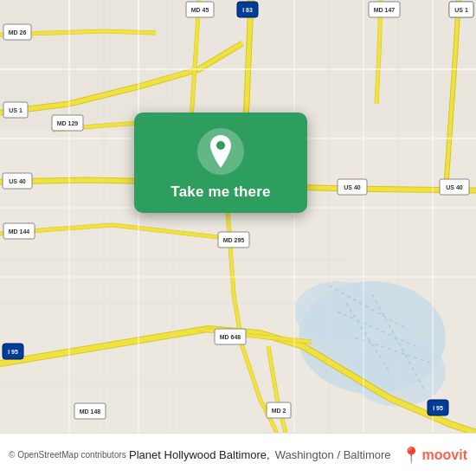 Image resolution: width=476 pixels, height=476 pixels. What do you see at coordinates (248, 10) in the screenshot?
I see `svg-text: I 83` at bounding box center [248, 10].